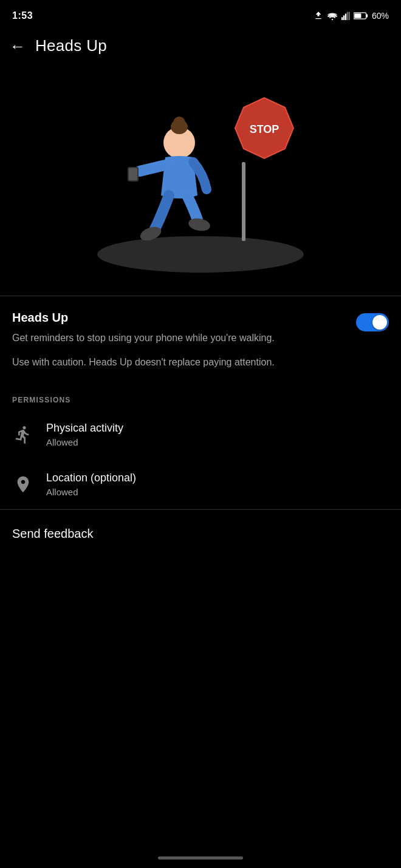 The width and height of the screenshot is (401, 868). Describe the element at coordinates (380, 16) in the screenshot. I see `battery-text: 60%` at that location.